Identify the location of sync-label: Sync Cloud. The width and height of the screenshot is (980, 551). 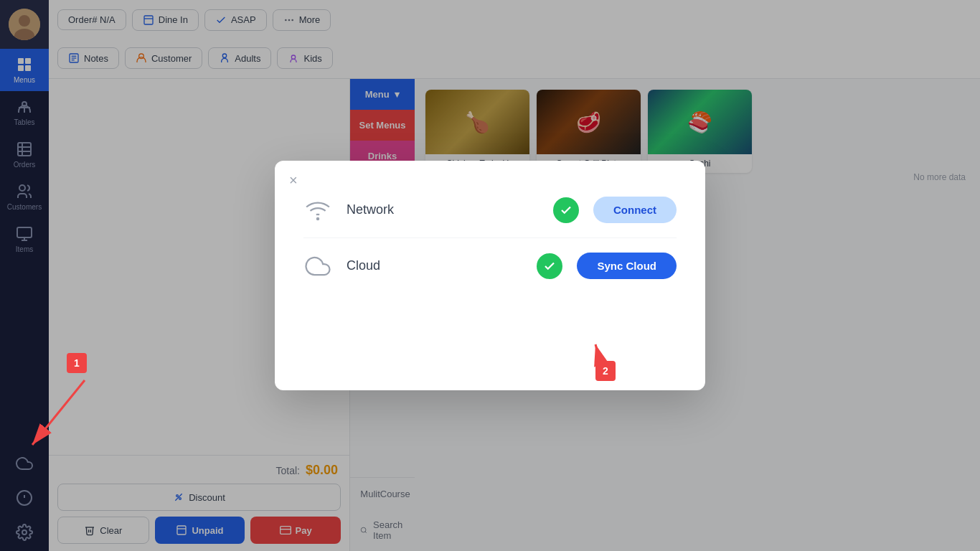
(627, 265).